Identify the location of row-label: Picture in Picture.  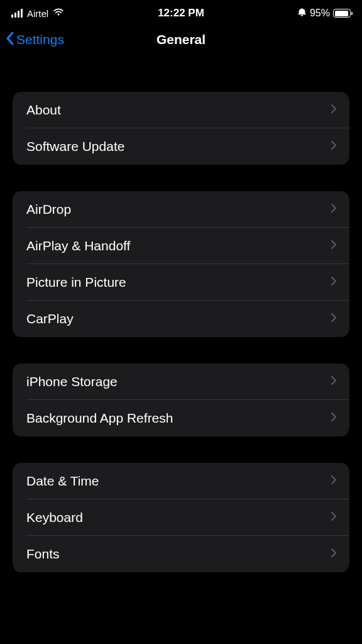
(77, 282).